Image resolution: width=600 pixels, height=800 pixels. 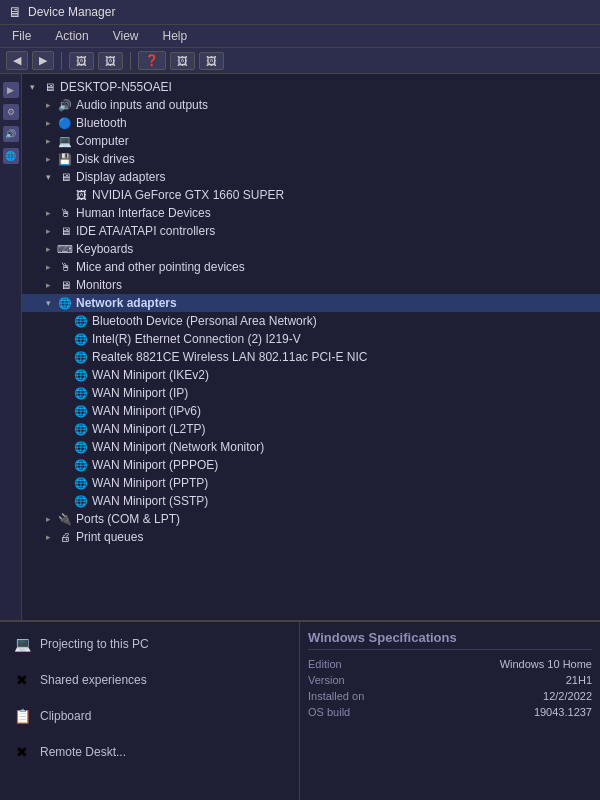 What do you see at coordinates (72, 12) in the screenshot?
I see `title-text: Device Manager` at bounding box center [72, 12].